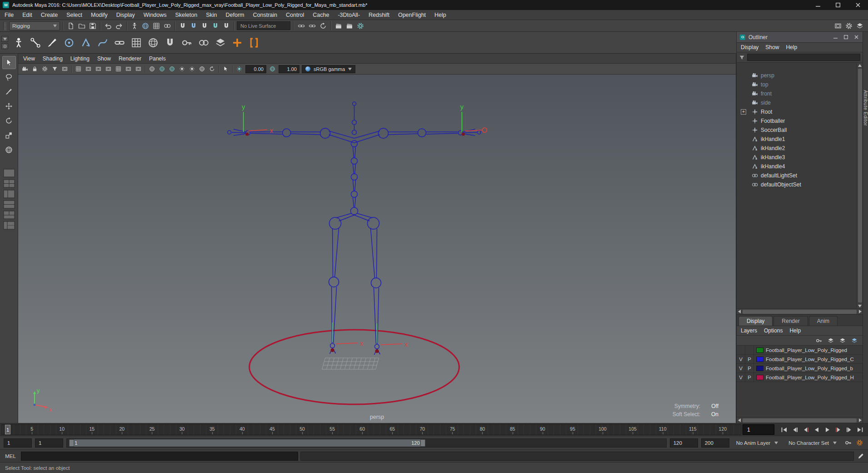 The image size is (868, 473). What do you see at coordinates (750, 359) in the screenshot?
I see `layer-playback-toggle: P` at bounding box center [750, 359].